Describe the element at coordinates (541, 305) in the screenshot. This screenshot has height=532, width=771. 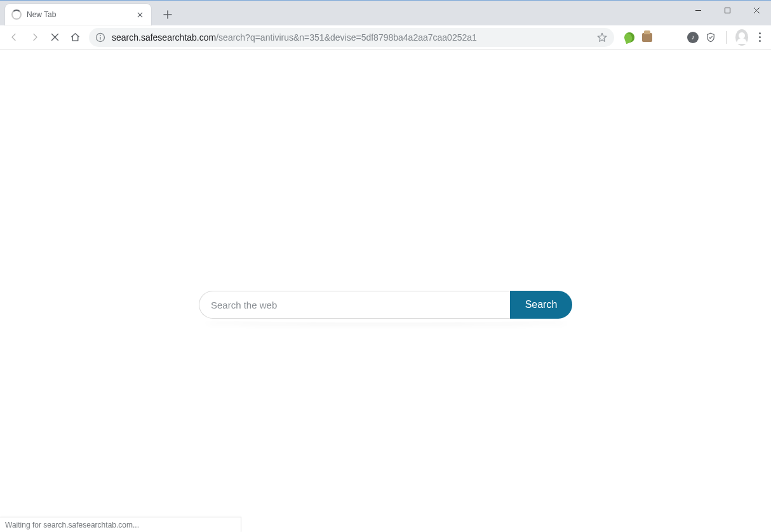
I see `search-button: Search` at that location.